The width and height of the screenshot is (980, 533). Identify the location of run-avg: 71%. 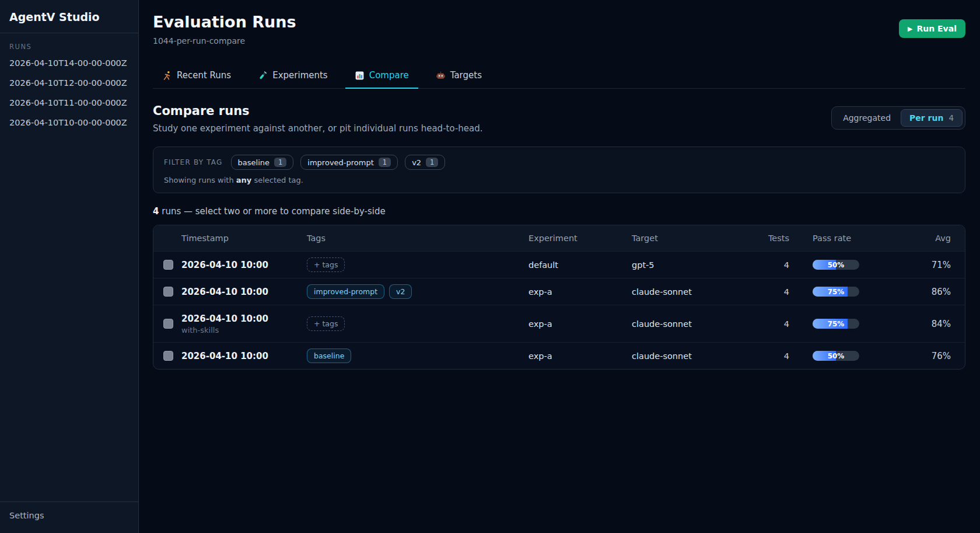
(912, 265).